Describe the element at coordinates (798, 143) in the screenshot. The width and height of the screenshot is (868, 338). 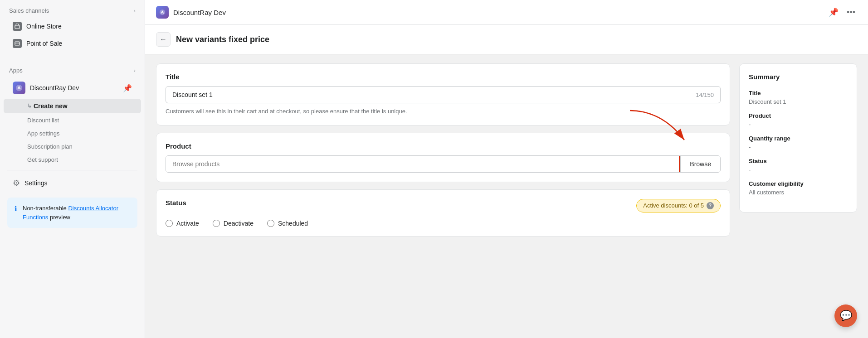
I see `summary-quantity-range-field: Quantity range -` at that location.